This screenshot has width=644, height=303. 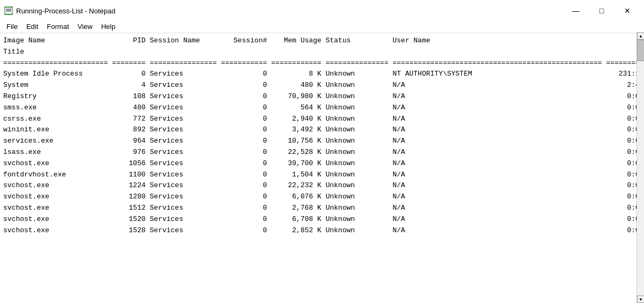 I want to click on menu-file: File, so click(x=12, y=27).